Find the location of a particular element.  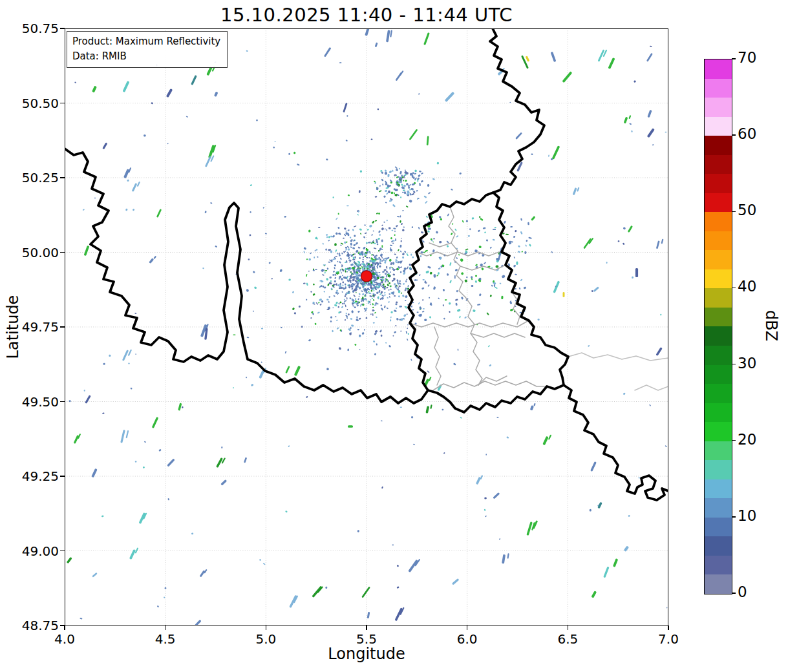

germany-france-border is located at coordinates (616, 443).